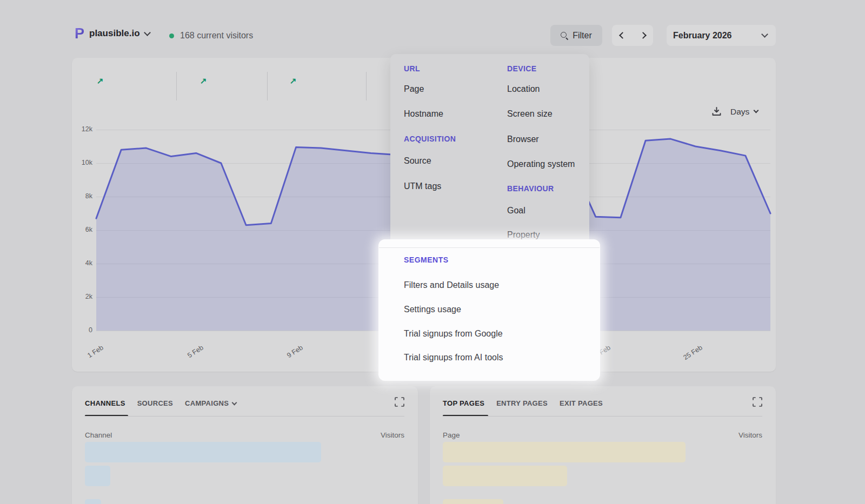  I want to click on table-row-direct, so click(244, 452).